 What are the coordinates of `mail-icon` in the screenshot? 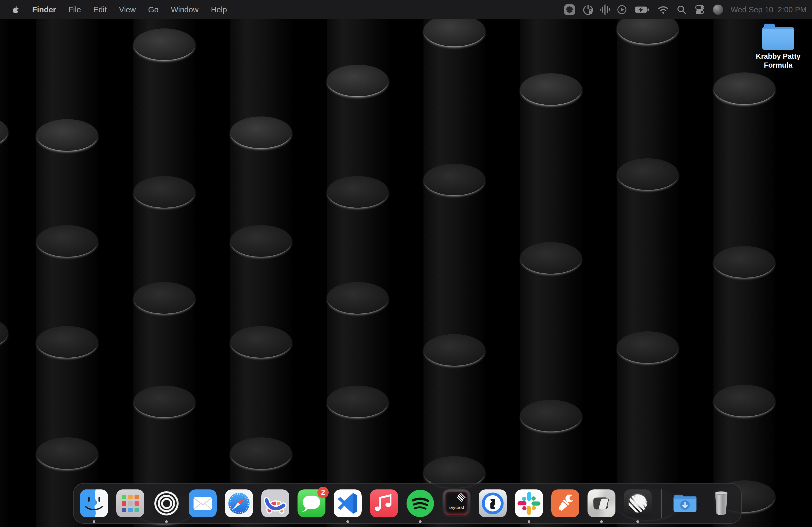 It's located at (203, 503).